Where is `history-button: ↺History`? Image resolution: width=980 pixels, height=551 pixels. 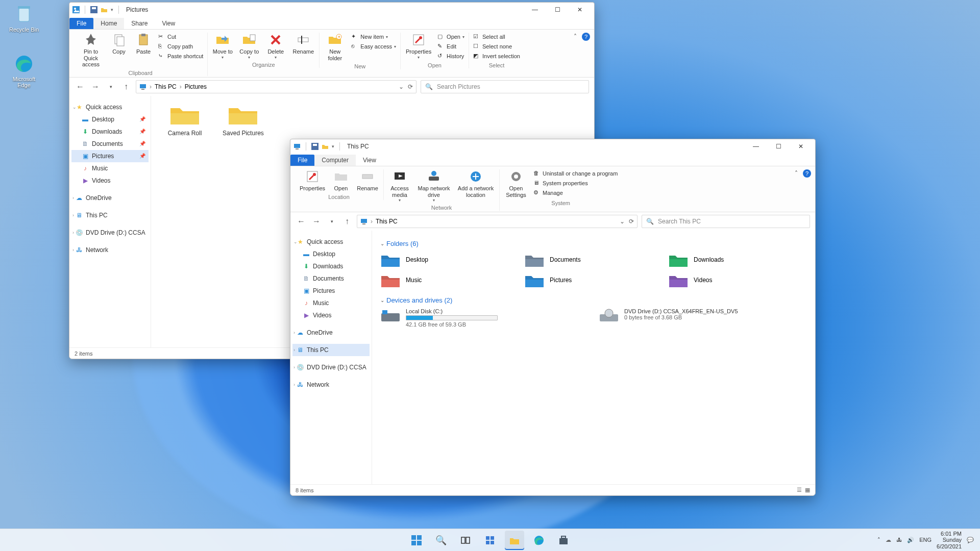 history-button: ↺History is located at coordinates (451, 56).